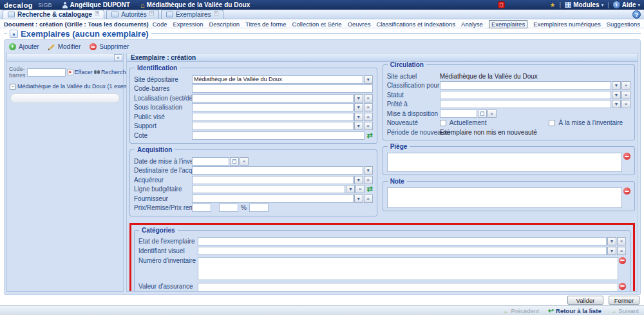 The width and height of the screenshot is (644, 315). I want to click on fournisseur-combo, so click(273, 198).